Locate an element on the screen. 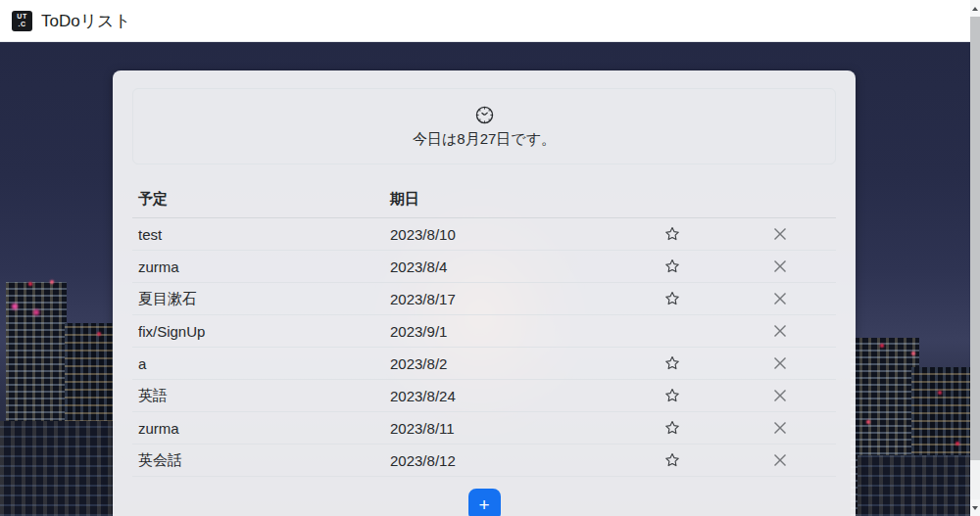  task-cell: 夏目漱石 is located at coordinates (259, 300).